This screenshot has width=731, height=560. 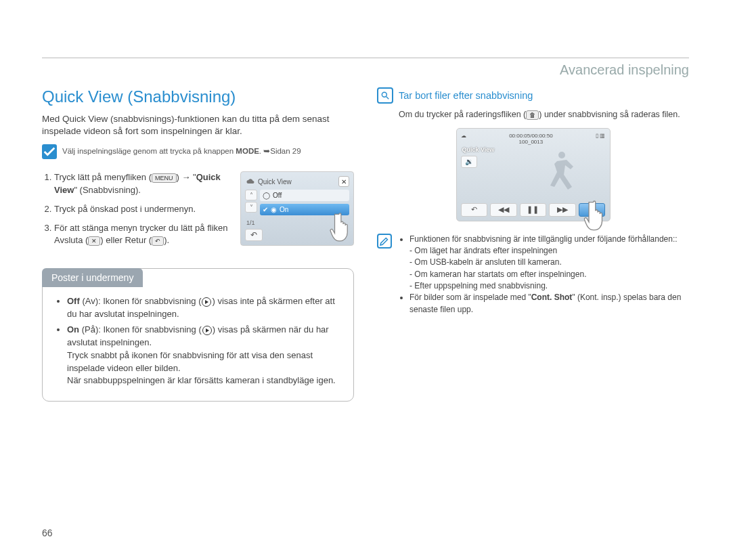 I want to click on off-label: Off, so click(x=73, y=301).